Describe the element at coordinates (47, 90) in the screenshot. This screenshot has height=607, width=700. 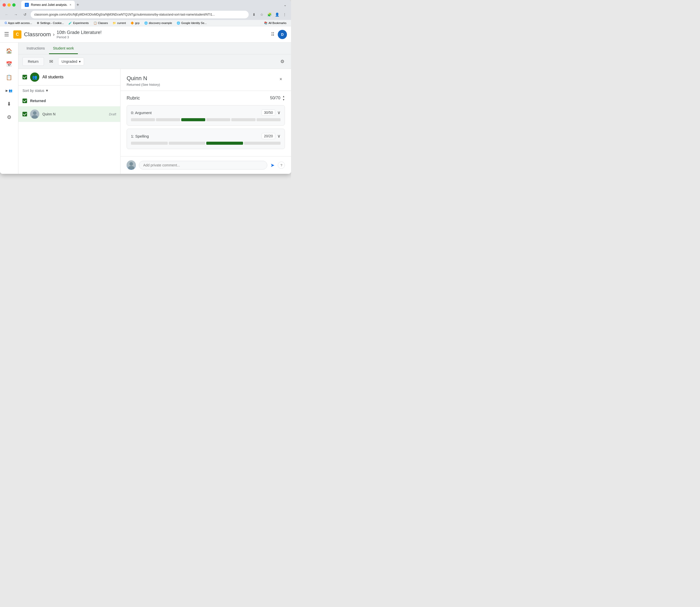
I see `sort-dropdown-button: ▾` at that location.